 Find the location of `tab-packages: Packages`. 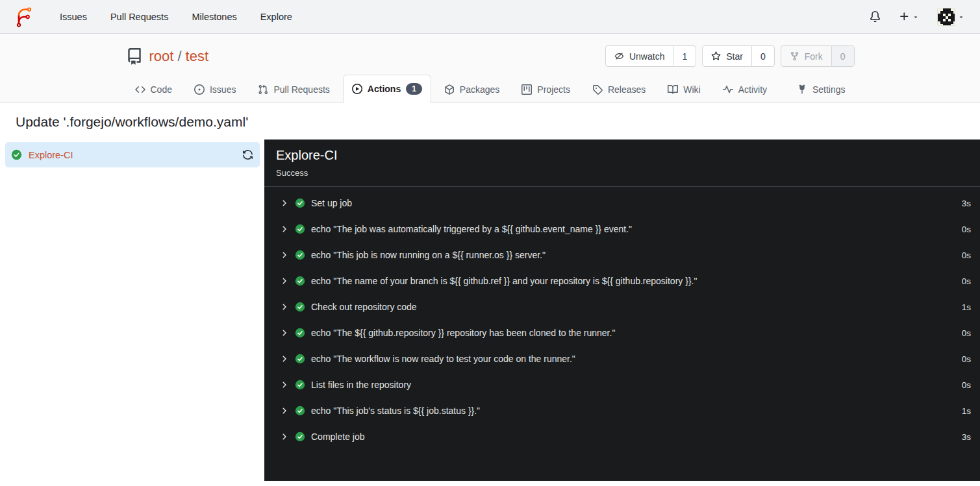

tab-packages: Packages is located at coordinates (471, 90).